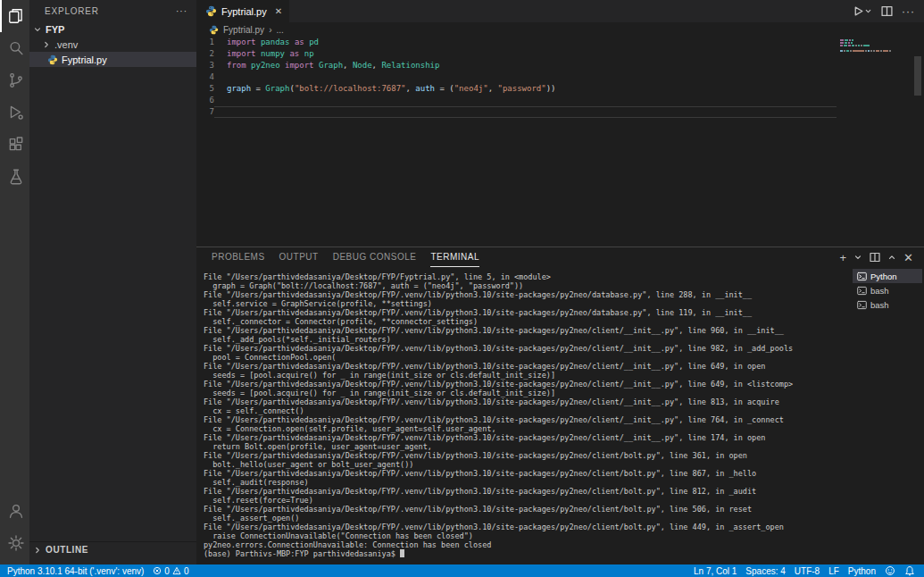 Image resolution: width=924 pixels, height=577 pixels. What do you see at coordinates (244, 30) in the screenshot?
I see `breadcrumb-file: Fyptrial.py` at bounding box center [244, 30].